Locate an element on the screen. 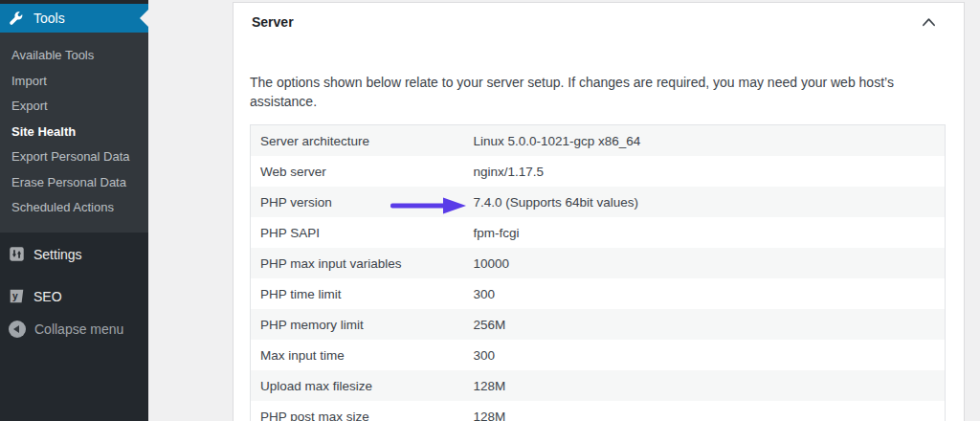 The height and width of the screenshot is (421, 980). sidebar-subitem-scheduled-actions: Scheduled Actions is located at coordinates (75, 209).